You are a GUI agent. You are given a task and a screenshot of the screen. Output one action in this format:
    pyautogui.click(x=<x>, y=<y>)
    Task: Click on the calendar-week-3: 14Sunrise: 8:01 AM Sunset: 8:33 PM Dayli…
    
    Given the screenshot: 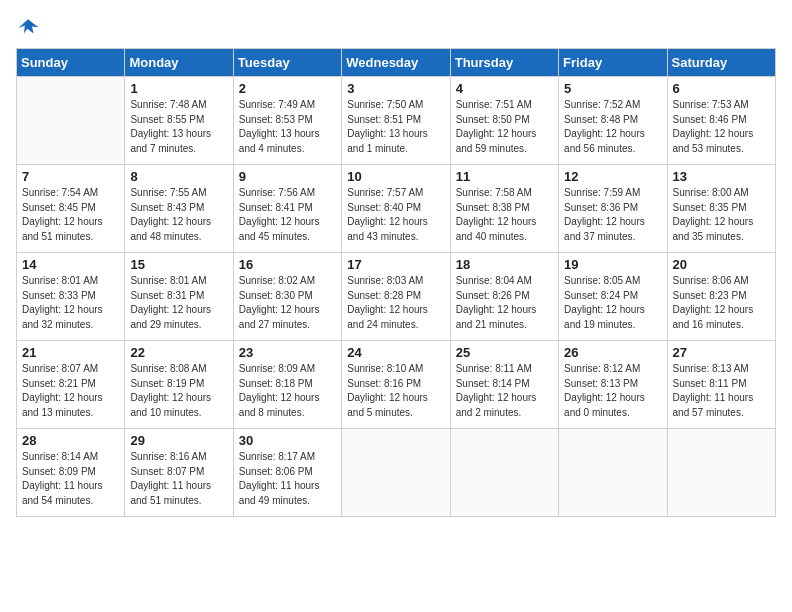 What is the action you would take?
    pyautogui.click(x=396, y=297)
    